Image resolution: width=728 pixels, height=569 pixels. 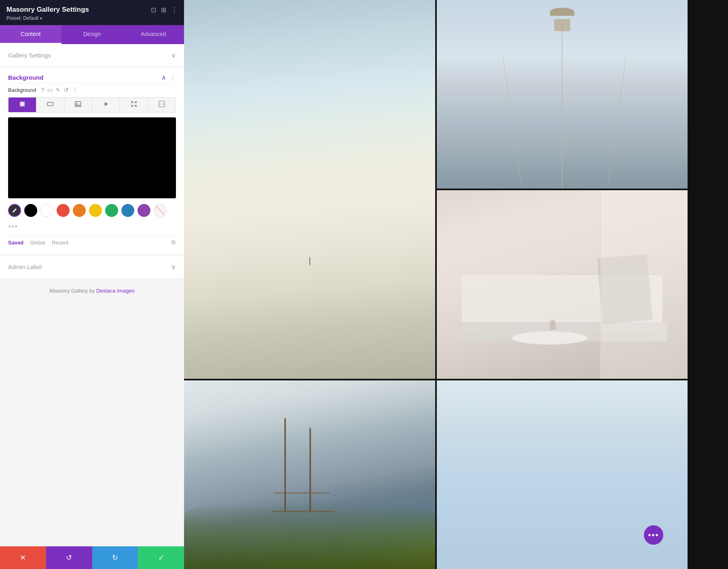 What do you see at coordinates (22, 90) in the screenshot?
I see `background-label: Background` at bounding box center [22, 90].